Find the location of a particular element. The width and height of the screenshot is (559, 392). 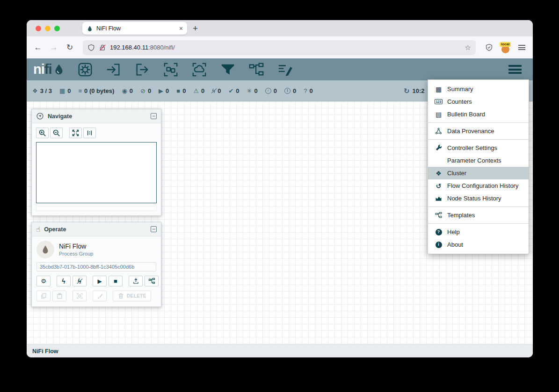

component-name: NiFi Flow is located at coordinates (76, 246).